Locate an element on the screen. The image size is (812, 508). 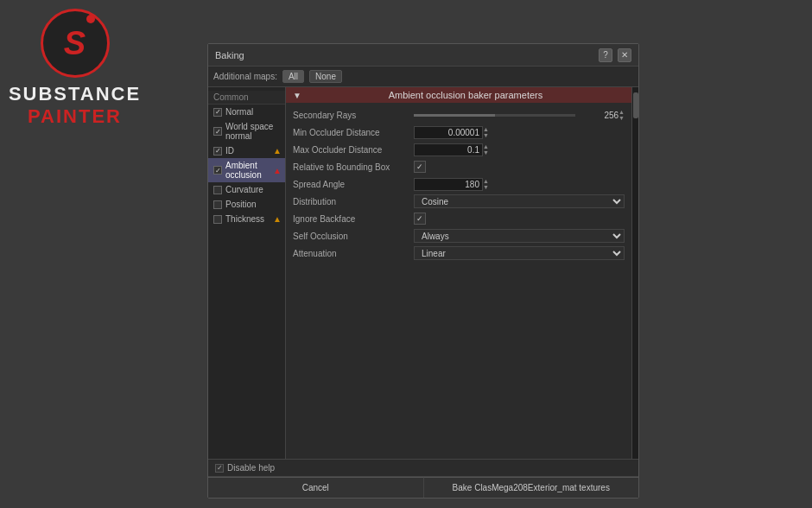
thickness-checkbox is located at coordinates (218, 219).